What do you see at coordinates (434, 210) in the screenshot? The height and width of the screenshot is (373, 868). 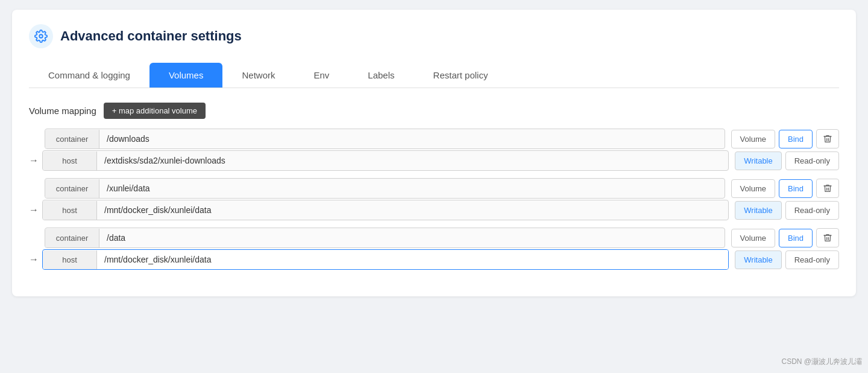 I see `volume-2-host-row: → host Writable Read-only` at bounding box center [434, 210].